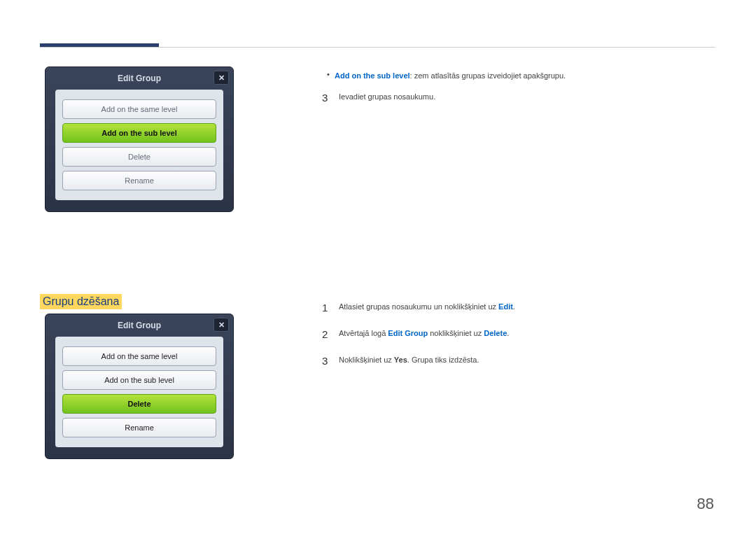 The image size is (756, 534). I want to click on upper-instructions: • Add on the sub level: zem atlasītās gr…, so click(518, 87).